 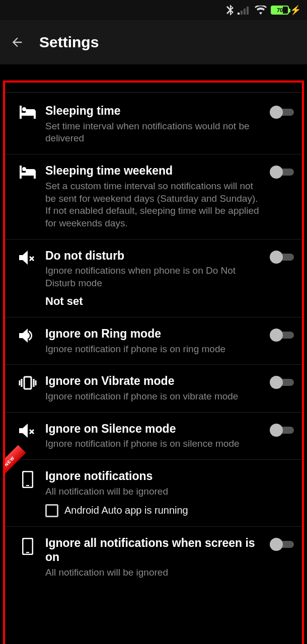 What do you see at coordinates (230, 10) in the screenshot?
I see `bluetooth-icon` at bounding box center [230, 10].